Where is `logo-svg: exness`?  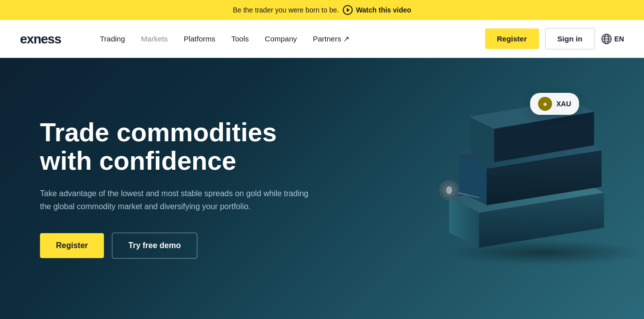 logo-svg: exness is located at coordinates (50, 39).